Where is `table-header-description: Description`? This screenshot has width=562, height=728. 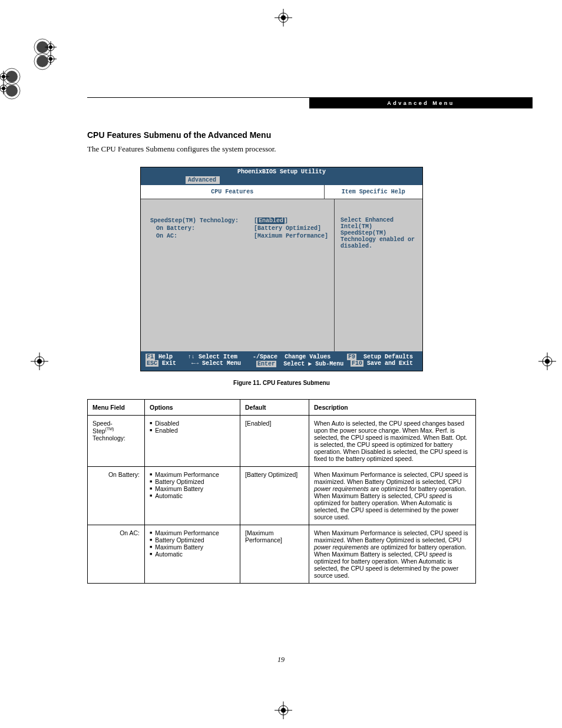
table-header-description: Description is located at coordinates (392, 408).